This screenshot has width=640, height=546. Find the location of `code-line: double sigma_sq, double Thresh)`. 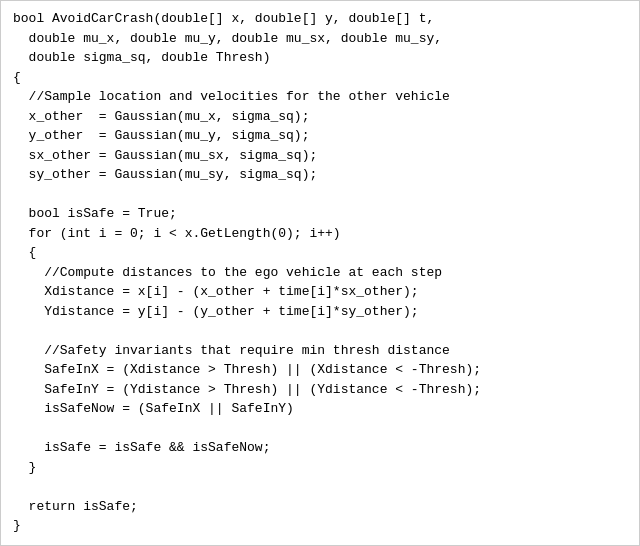

code-line: double sigma_sq, double Thresh) is located at coordinates (320, 58).